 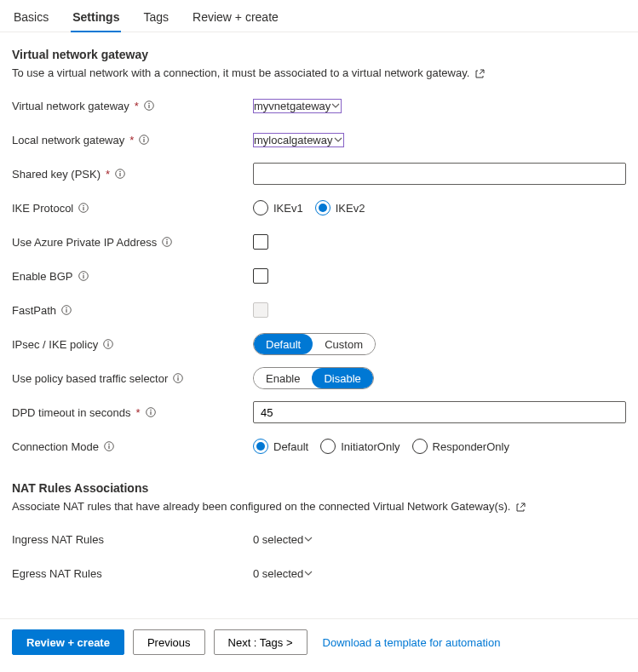 I want to click on footer-bar: Review + create Previous Next : Tags > D…, so click(x=319, y=642).